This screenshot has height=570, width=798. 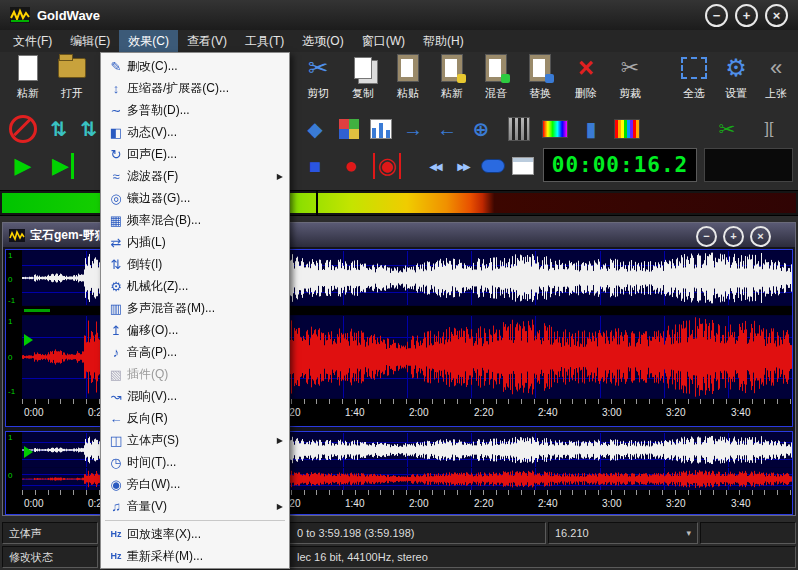 I want to click on rainbow-gradient-icon, so click(x=555, y=129).